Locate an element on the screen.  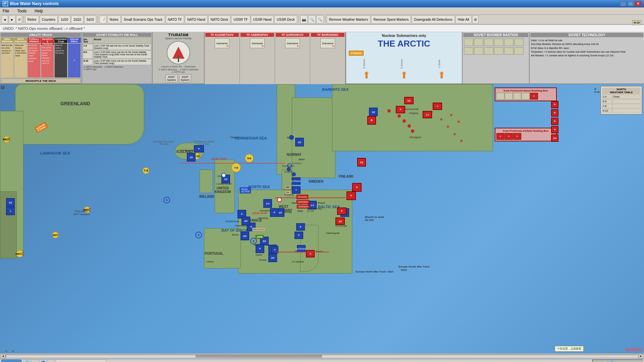
retire-button: Retire is located at coordinates (32, 19).